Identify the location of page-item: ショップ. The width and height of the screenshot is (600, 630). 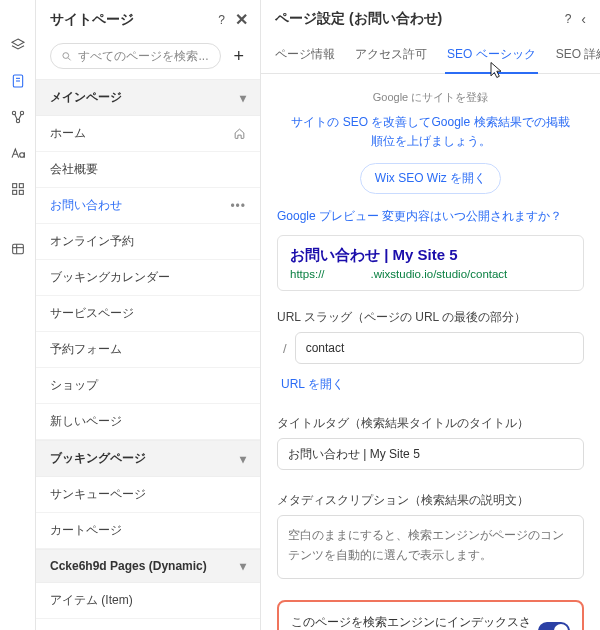
(148, 386).